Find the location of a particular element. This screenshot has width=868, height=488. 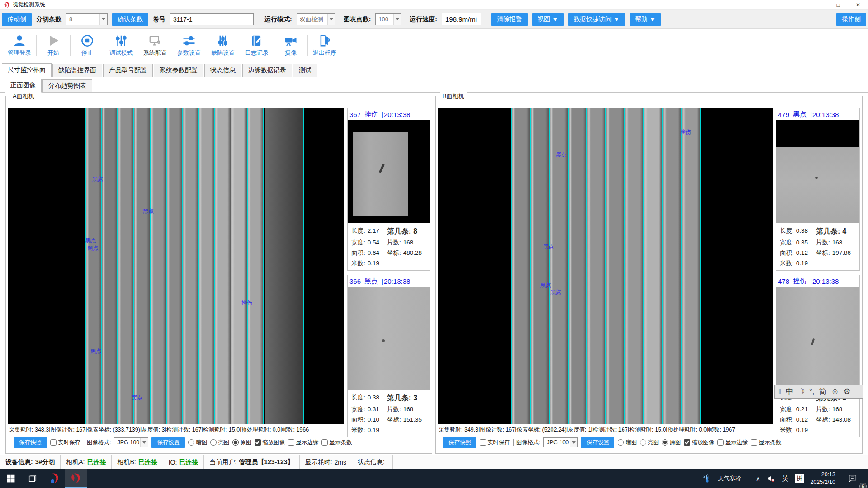

confirm-strip-count-button: 确认条数 is located at coordinates (130, 19).